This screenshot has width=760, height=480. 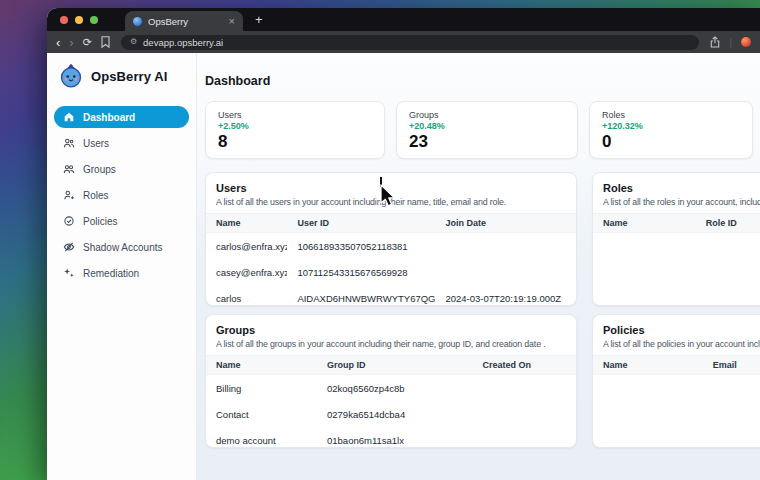 I want to click on table-cell: carlos@enfra.xyz, so click(x=246, y=246).